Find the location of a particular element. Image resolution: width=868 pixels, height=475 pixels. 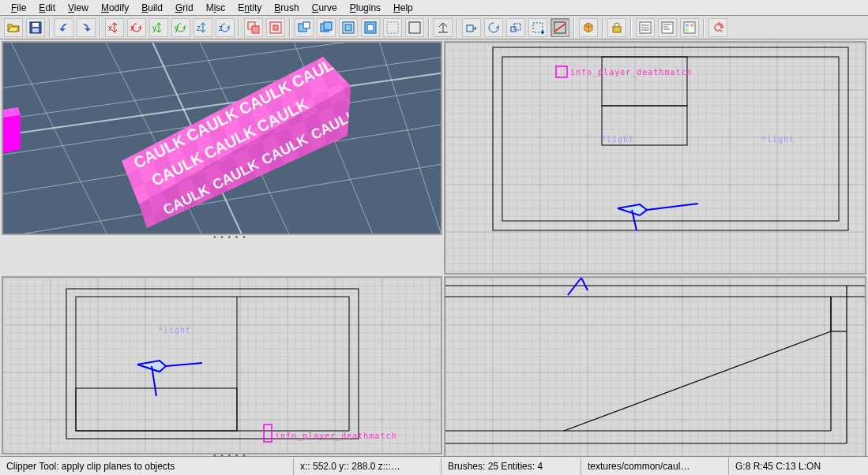

menu-build: Build is located at coordinates (152, 8).